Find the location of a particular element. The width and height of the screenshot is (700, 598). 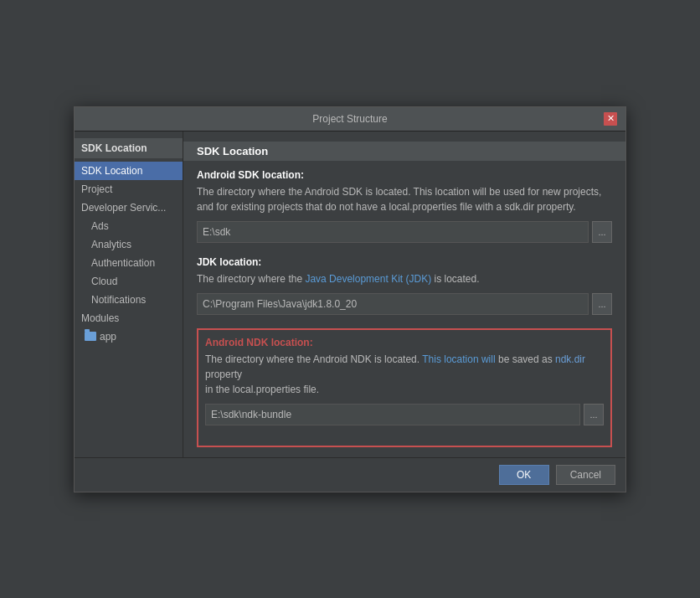

android-ndk-browse-button: ... is located at coordinates (594, 415).